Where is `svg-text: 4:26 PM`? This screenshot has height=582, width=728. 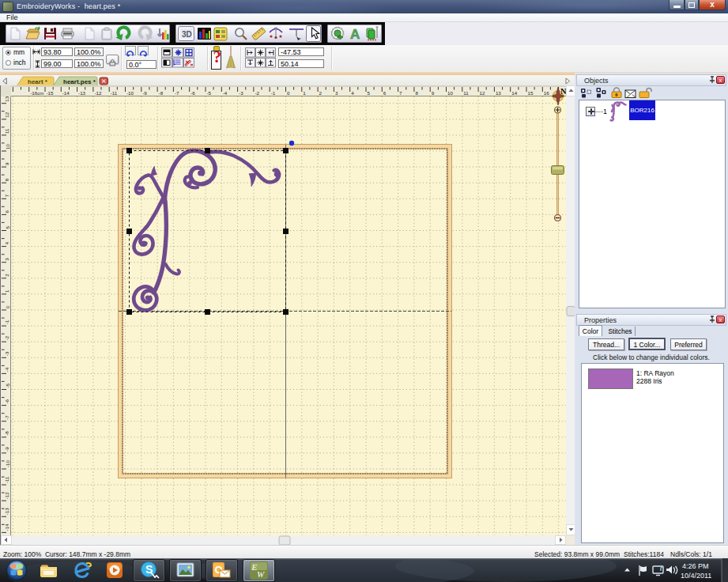 svg-text: 4:26 PM is located at coordinates (696, 566).